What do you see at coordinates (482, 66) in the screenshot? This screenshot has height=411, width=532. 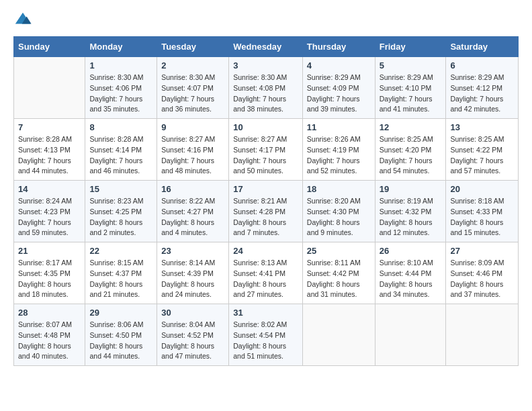 I see `day-number: 6` at bounding box center [482, 66].